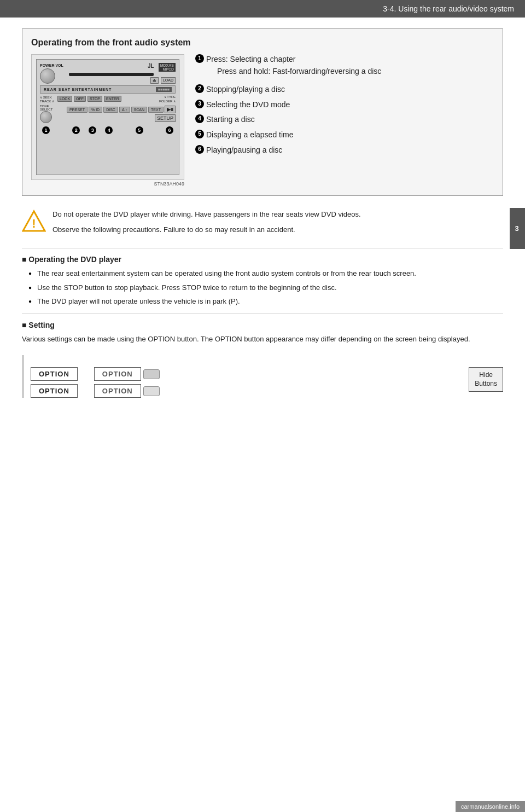  What do you see at coordinates (54, 382) in the screenshot?
I see `option-button-group-1: OPTION OPTION` at bounding box center [54, 382].